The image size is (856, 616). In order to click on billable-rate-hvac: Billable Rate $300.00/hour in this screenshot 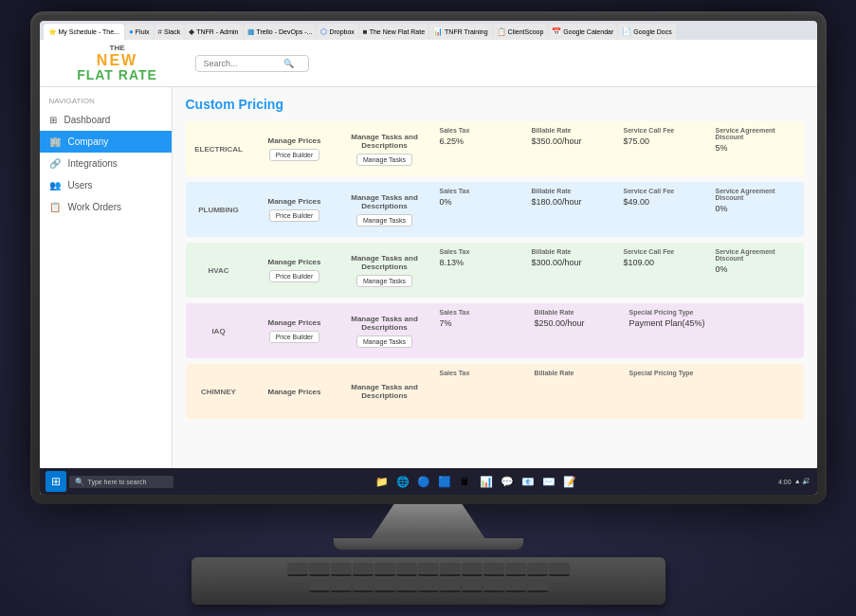, I will do `click(573, 270)`.